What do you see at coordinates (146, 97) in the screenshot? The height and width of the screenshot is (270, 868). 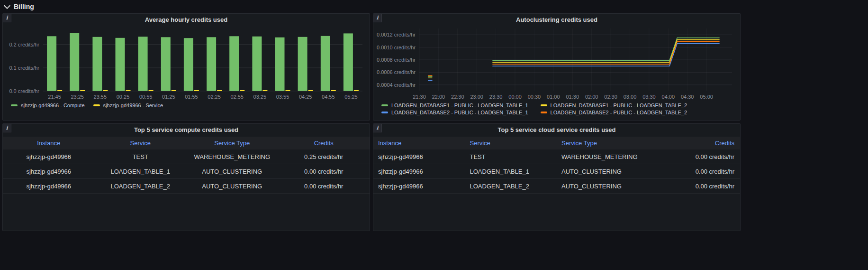 I see `x-axis-label: 00:55` at bounding box center [146, 97].